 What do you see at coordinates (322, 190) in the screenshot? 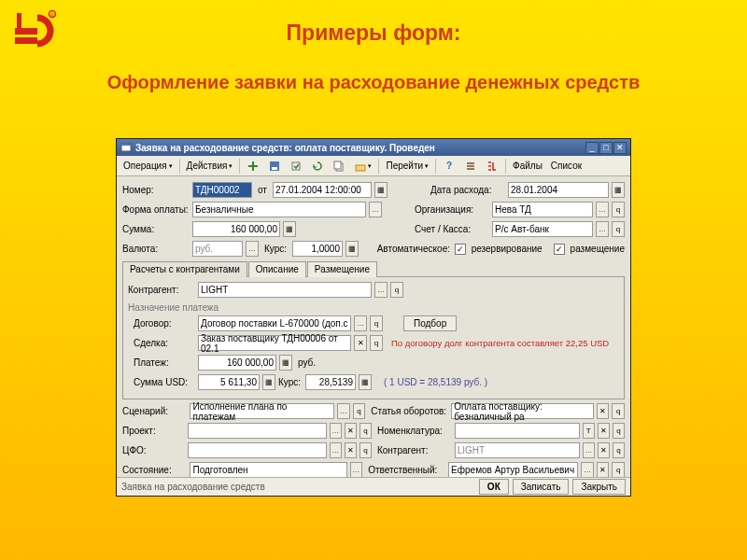
I see `date-input: 27.01.2004 12:00:00` at bounding box center [322, 190].